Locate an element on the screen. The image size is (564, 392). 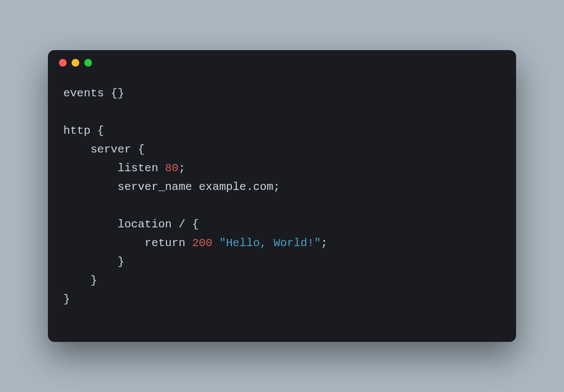
window-titlebar is located at coordinates (282, 63).